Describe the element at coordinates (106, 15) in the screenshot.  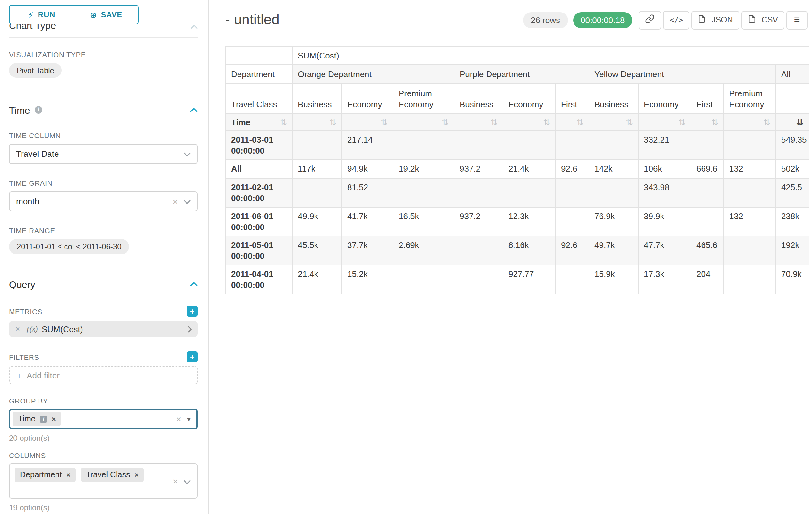
I see `save-button: ⊕ SAVE` at that location.